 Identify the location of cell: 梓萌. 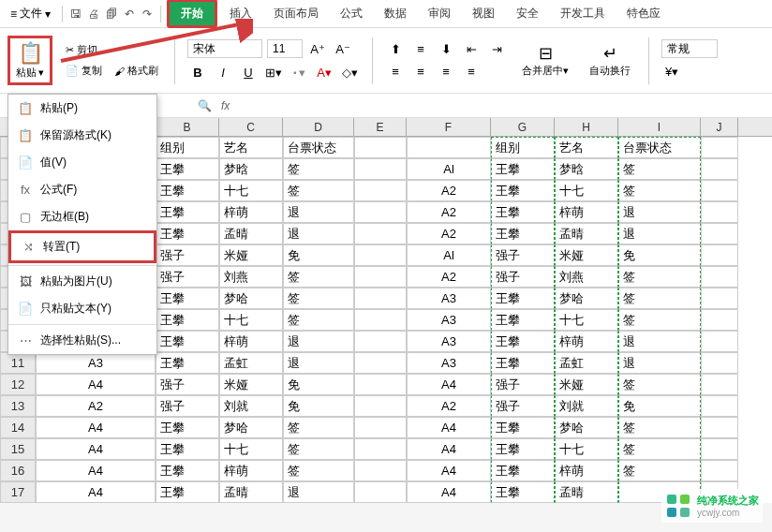
(586, 212).